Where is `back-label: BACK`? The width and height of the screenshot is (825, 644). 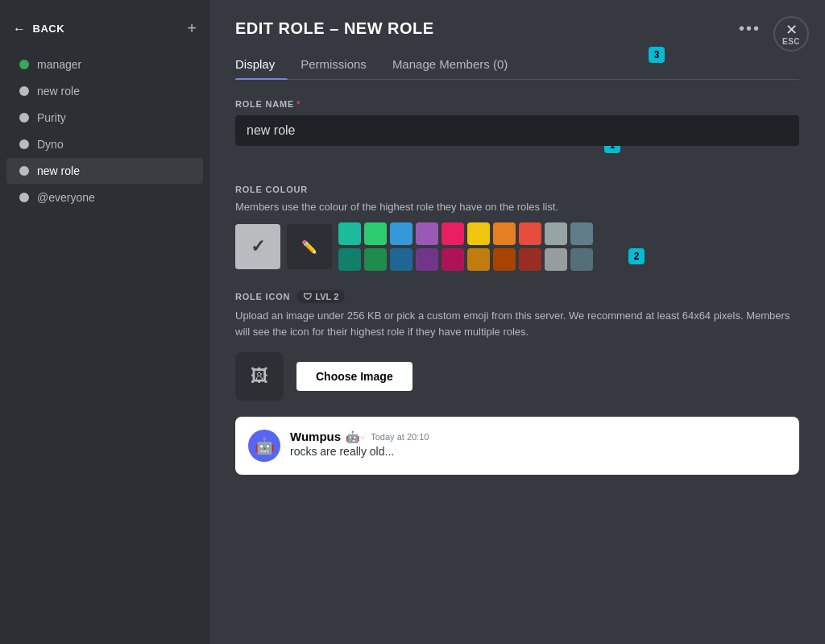 back-label: BACK is located at coordinates (49, 29).